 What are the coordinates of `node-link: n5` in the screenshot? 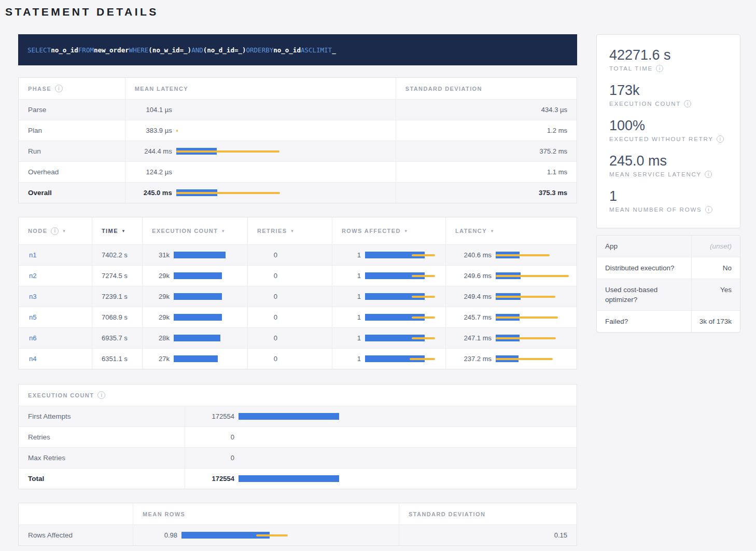 It's located at (33, 318).